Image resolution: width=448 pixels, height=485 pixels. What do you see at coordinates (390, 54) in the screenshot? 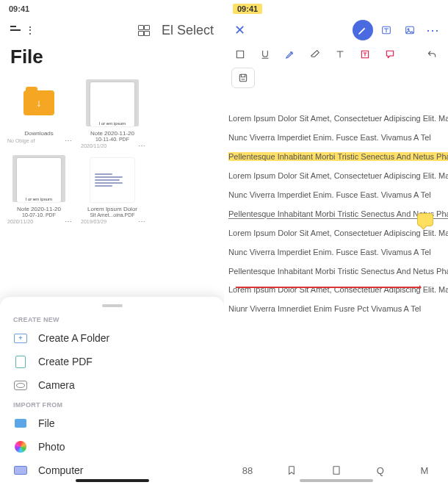
I see `note-tool` at bounding box center [390, 54].